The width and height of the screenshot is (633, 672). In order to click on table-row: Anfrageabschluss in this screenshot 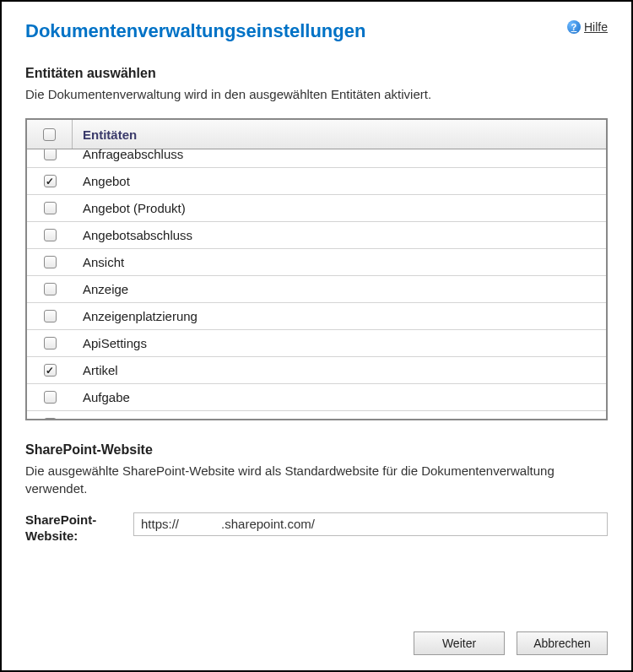, I will do `click(316, 159)`.